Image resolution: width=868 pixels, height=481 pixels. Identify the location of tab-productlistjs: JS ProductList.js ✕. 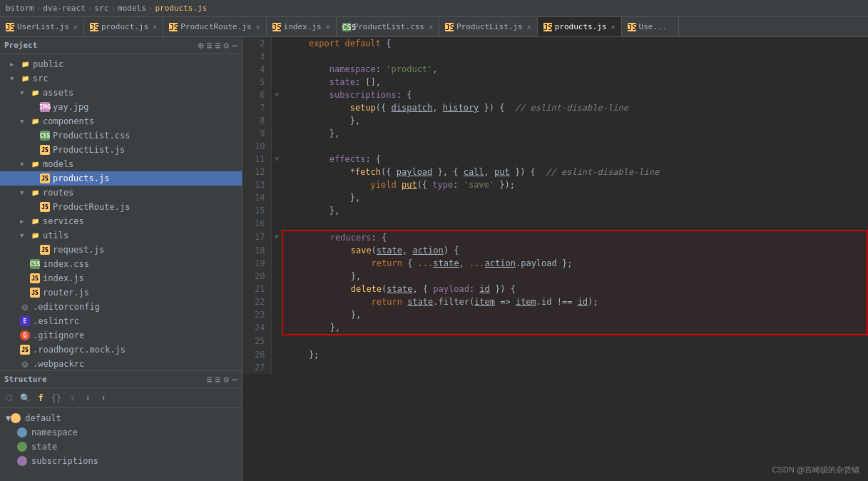
(489, 27).